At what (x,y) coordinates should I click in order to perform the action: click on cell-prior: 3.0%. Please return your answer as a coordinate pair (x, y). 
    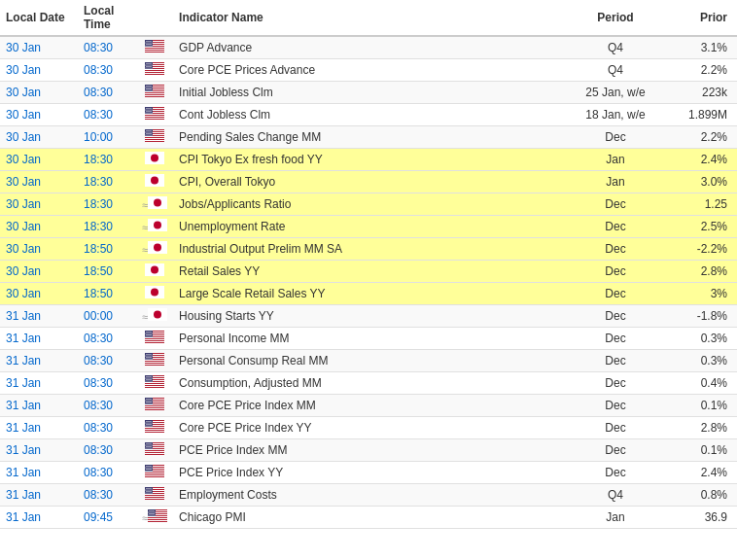
    Looking at the image, I should click on (698, 183).